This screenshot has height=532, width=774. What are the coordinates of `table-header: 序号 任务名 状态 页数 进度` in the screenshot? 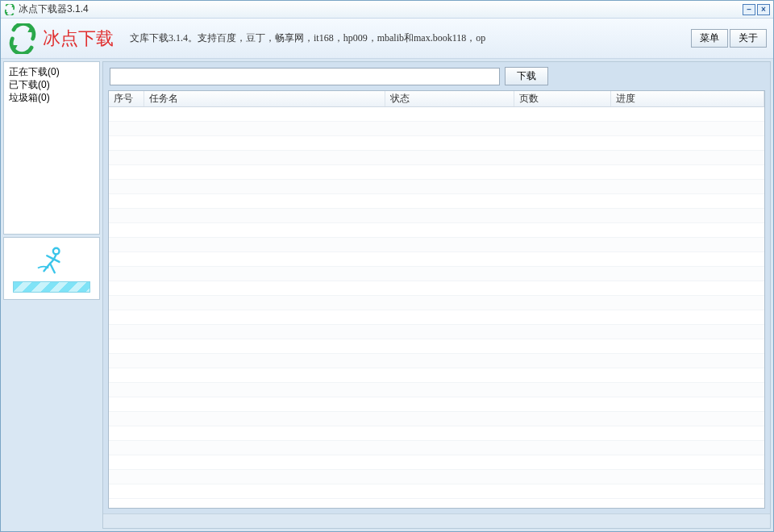 It's located at (437, 99).